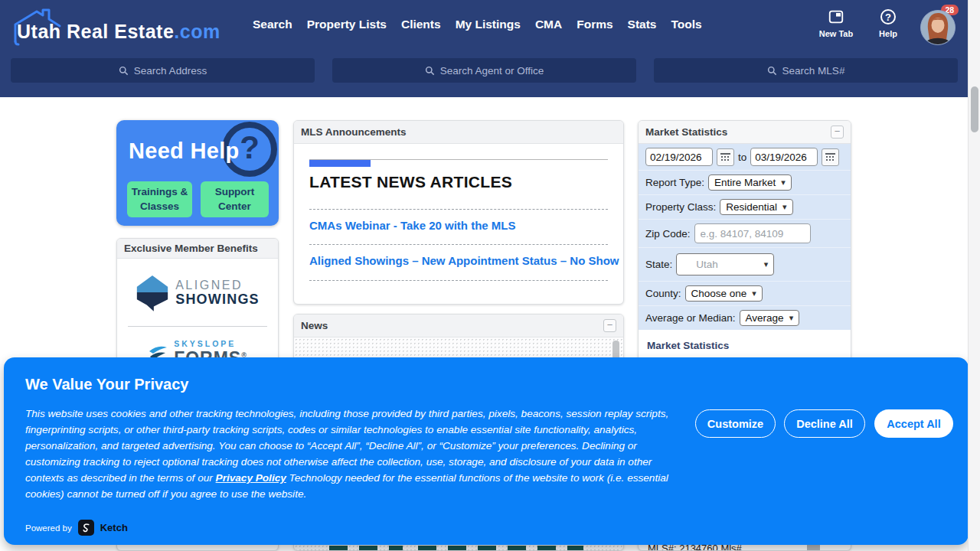  I want to click on nav-stats: Stats, so click(642, 24).